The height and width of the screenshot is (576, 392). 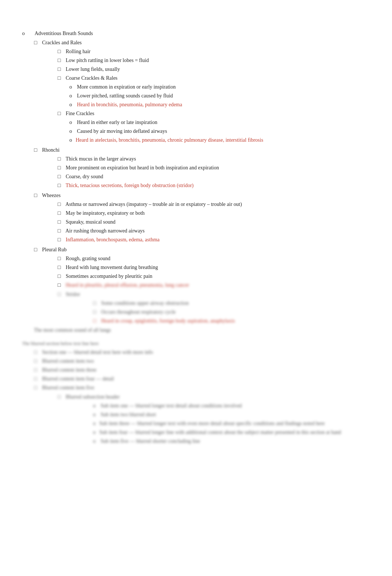 What do you see at coordinates (202, 168) in the screenshot?
I see `rhonchi-section: □ Rhonchi □ Thick mucus in the larger ai…` at bounding box center [202, 168].